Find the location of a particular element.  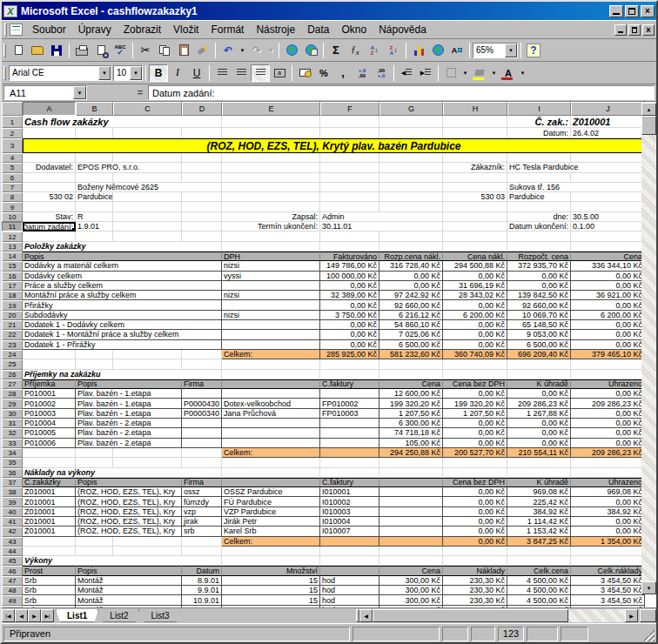

cell-I45 is located at coordinates (540, 560).